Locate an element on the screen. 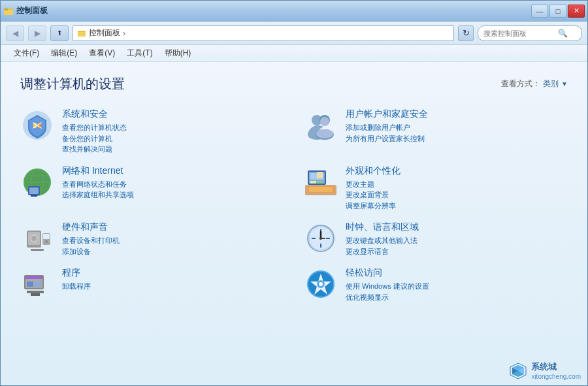 This screenshot has height=386, width=588. refresh-button: ↻ is located at coordinates (466, 33).